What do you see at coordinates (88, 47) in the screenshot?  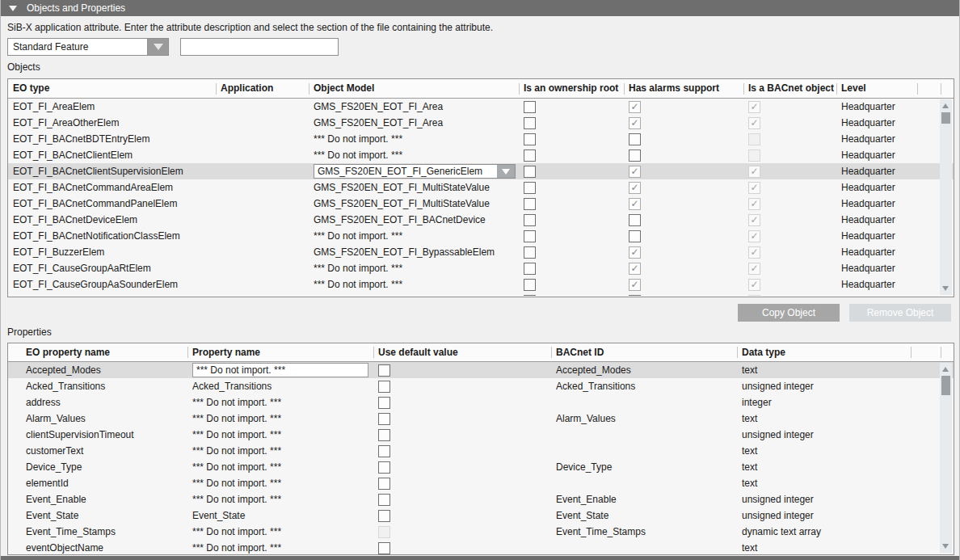 I see `feature-dropdown: Standard Feature` at bounding box center [88, 47].